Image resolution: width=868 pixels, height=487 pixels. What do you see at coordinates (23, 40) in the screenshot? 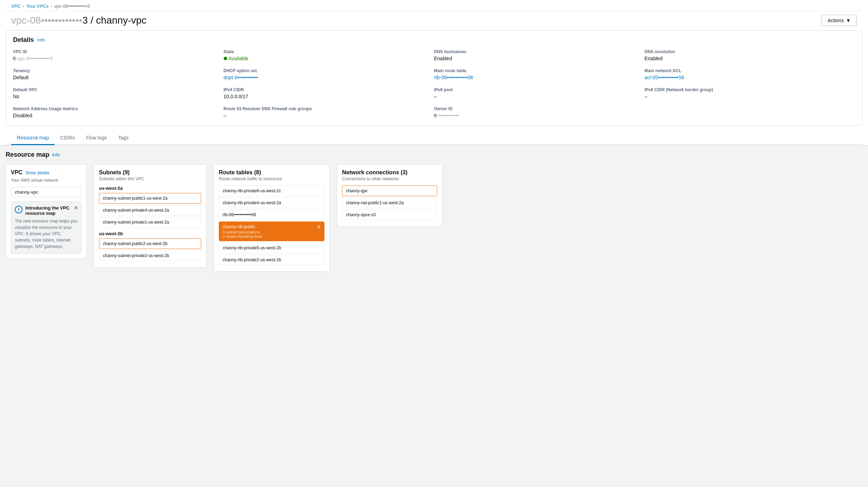
I see `details-title: Details` at bounding box center [23, 40].